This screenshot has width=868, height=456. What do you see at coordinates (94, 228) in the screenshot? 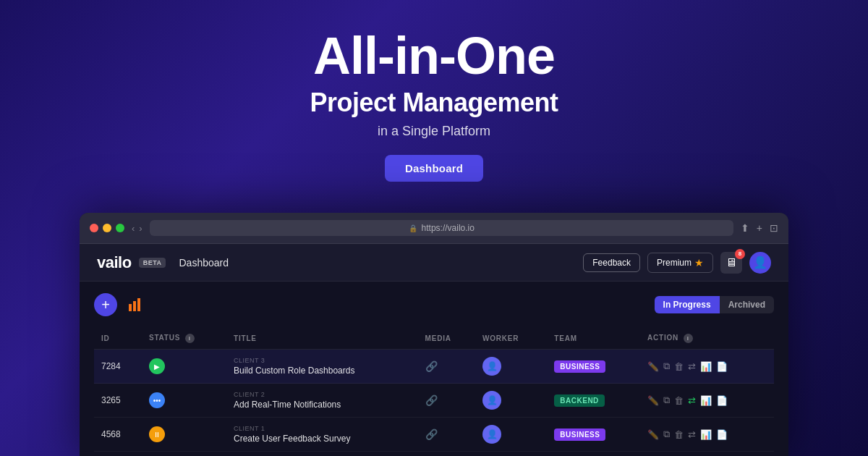
I see `close-button` at bounding box center [94, 228].